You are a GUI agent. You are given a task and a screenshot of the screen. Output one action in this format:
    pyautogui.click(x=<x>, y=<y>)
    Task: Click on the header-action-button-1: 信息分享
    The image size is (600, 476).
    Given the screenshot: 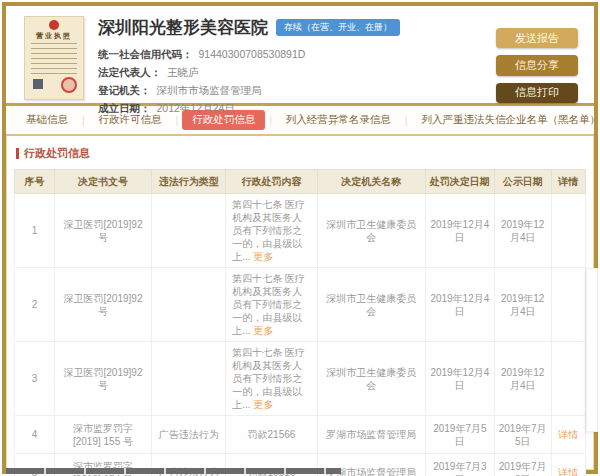 What is the action you would take?
    pyautogui.click(x=537, y=65)
    